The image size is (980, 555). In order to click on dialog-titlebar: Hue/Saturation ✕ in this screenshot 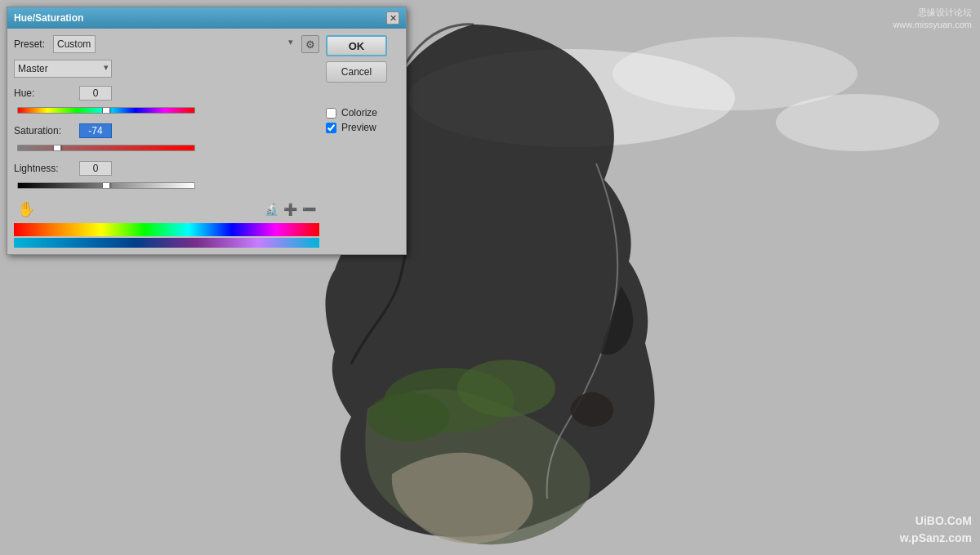, I will do `click(207, 18)`.